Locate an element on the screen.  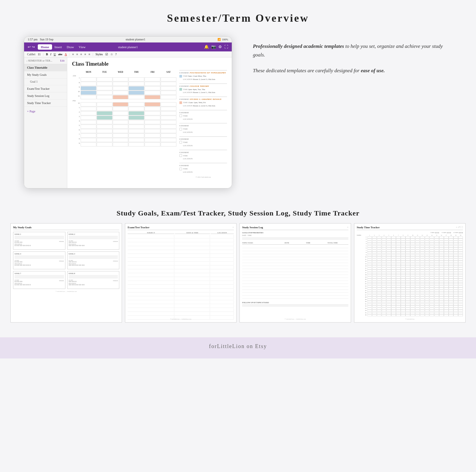
sidebar-item-goal1: Goal 1 is located at coordinates (46, 82).